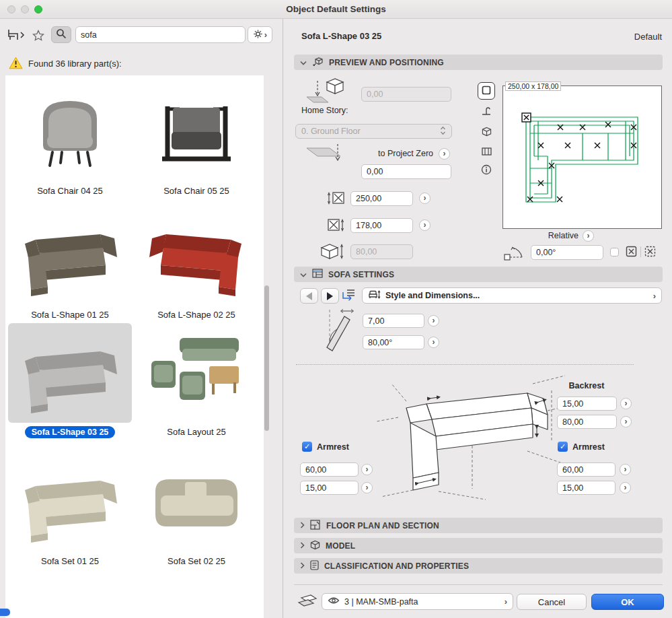 The height and width of the screenshot is (618, 672). Describe the element at coordinates (374, 296) in the screenshot. I see `style-dimensions-icon` at that location.